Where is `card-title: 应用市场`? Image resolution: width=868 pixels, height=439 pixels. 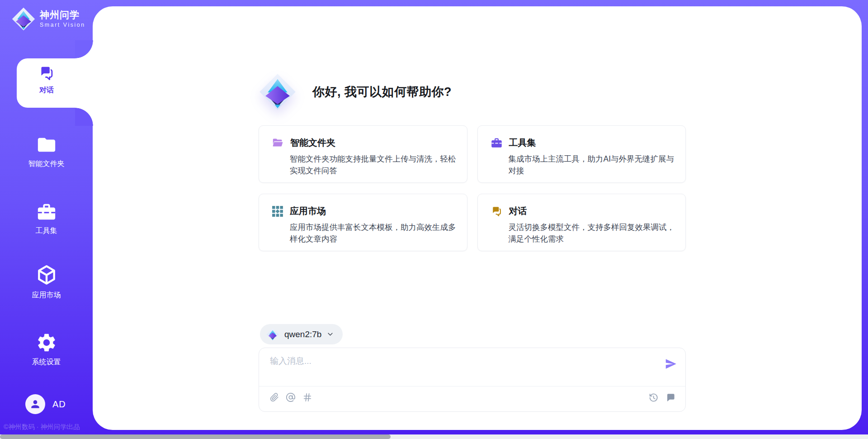
card-title: 应用市场 is located at coordinates (308, 211).